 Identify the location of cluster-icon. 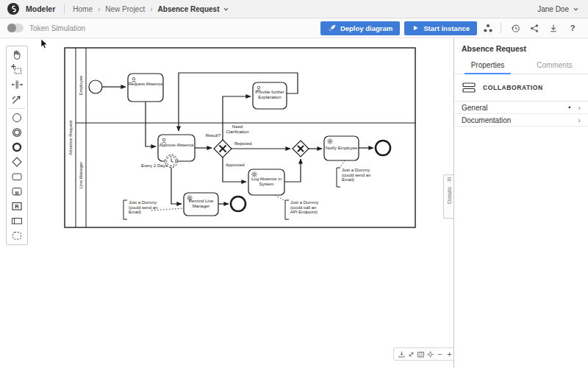
(488, 28).